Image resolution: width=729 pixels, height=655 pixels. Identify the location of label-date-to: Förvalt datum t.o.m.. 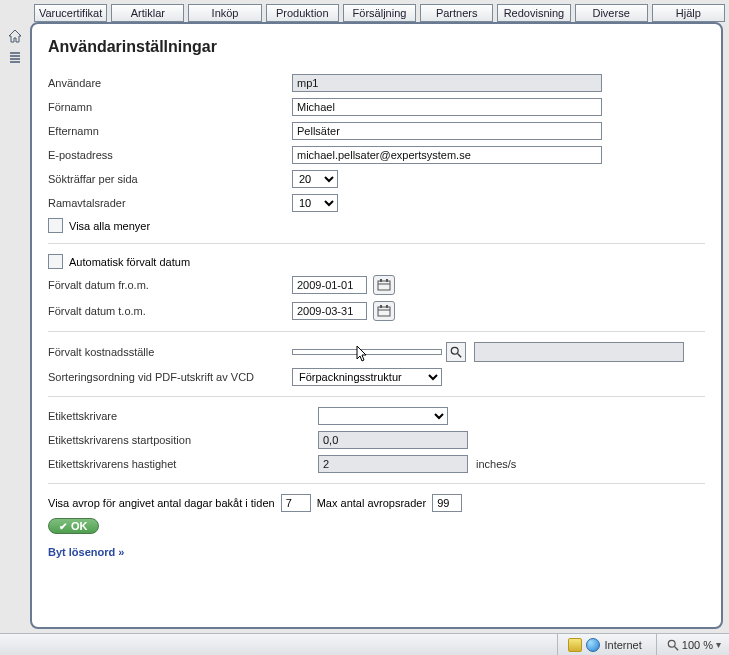
(170, 311).